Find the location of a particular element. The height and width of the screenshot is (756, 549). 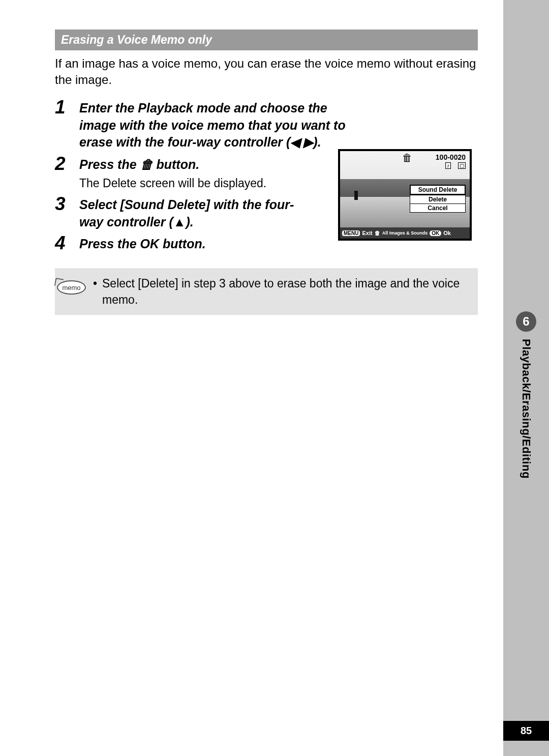

menu-chip: MENU is located at coordinates (351, 233).